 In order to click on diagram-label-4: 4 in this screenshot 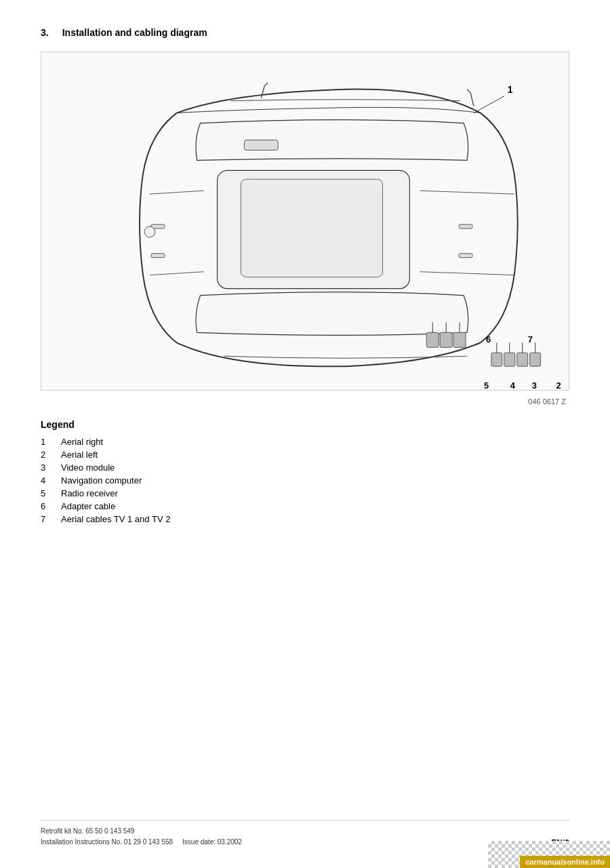, I will do `click(513, 385)`.